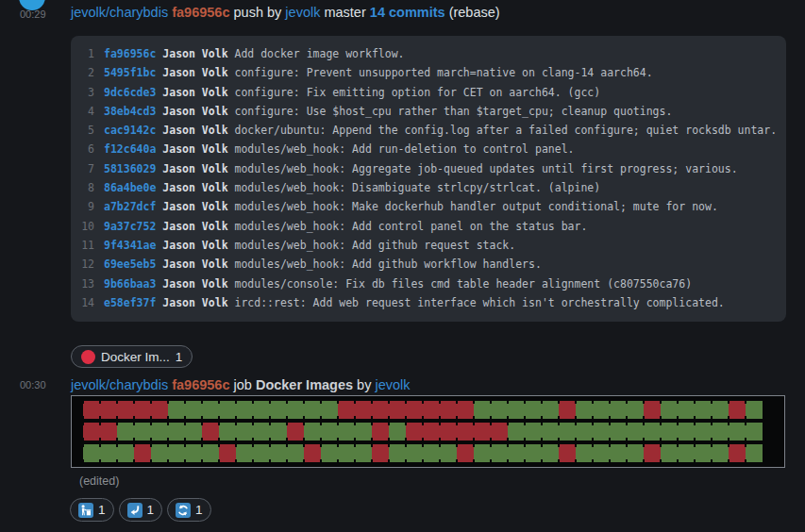 The width and height of the screenshot is (805, 532). Describe the element at coordinates (189, 509) in the screenshot. I see `reaction-refresh-arrows: 1` at that location.